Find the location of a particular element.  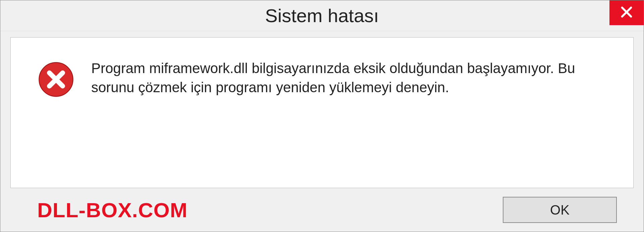

titlebar: Sistem hatası is located at coordinates (322, 16).